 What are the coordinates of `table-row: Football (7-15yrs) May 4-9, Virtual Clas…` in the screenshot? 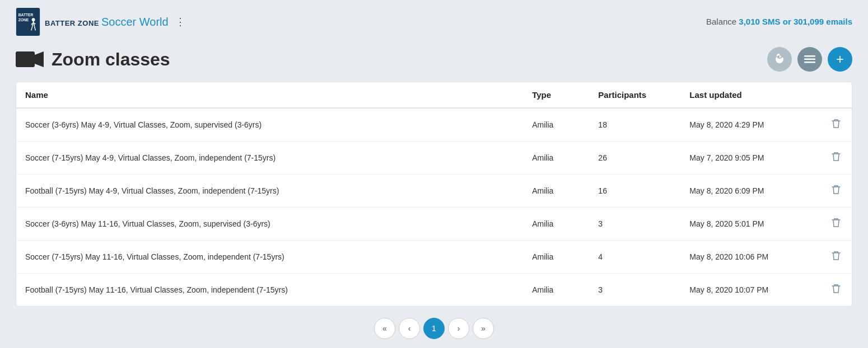 It's located at (434, 191).